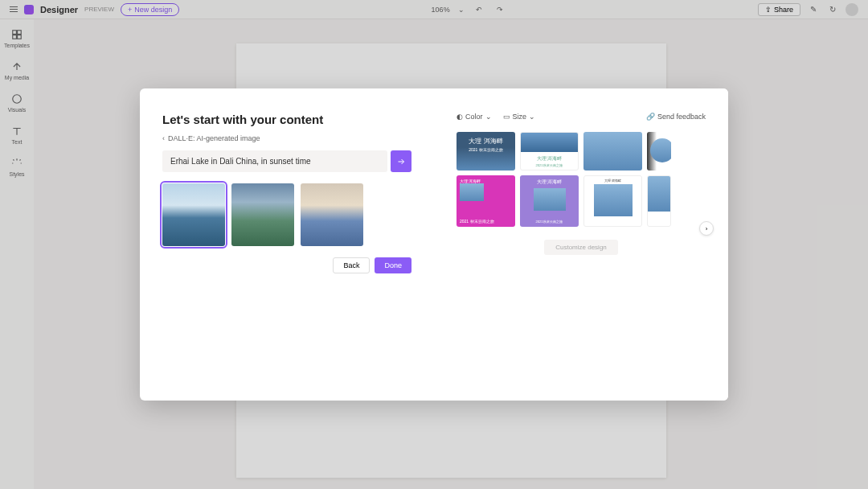 This screenshot has width=868, height=489. What do you see at coordinates (682, 117) in the screenshot?
I see `feedback-label: Send feedback` at bounding box center [682, 117].